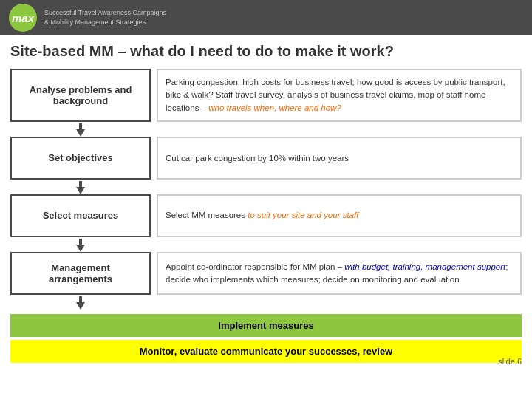  What do you see at coordinates (425, 267) in the screenshot?
I see `management-text-italic: with budget, training, management suppor…` at bounding box center [425, 267].